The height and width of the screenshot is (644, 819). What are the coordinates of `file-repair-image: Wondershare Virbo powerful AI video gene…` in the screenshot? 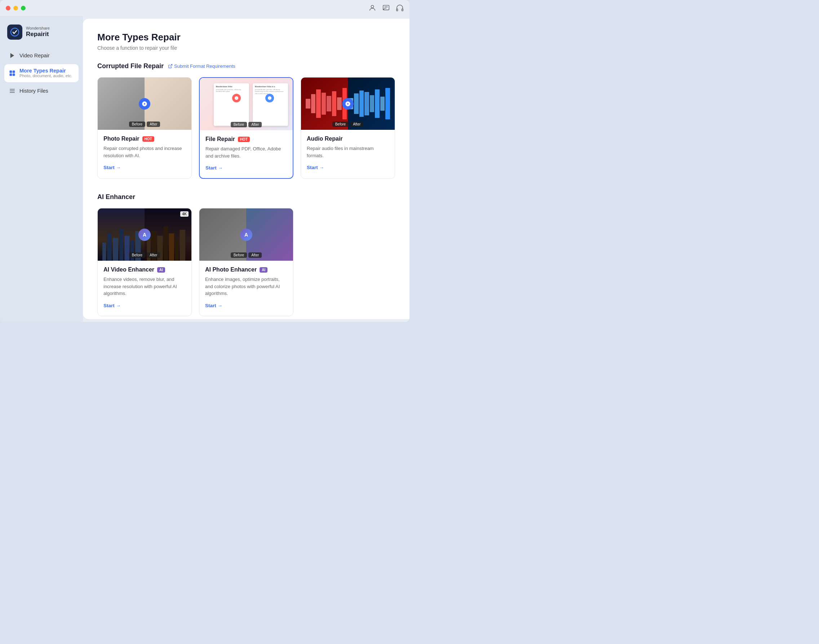 It's located at (246, 104).